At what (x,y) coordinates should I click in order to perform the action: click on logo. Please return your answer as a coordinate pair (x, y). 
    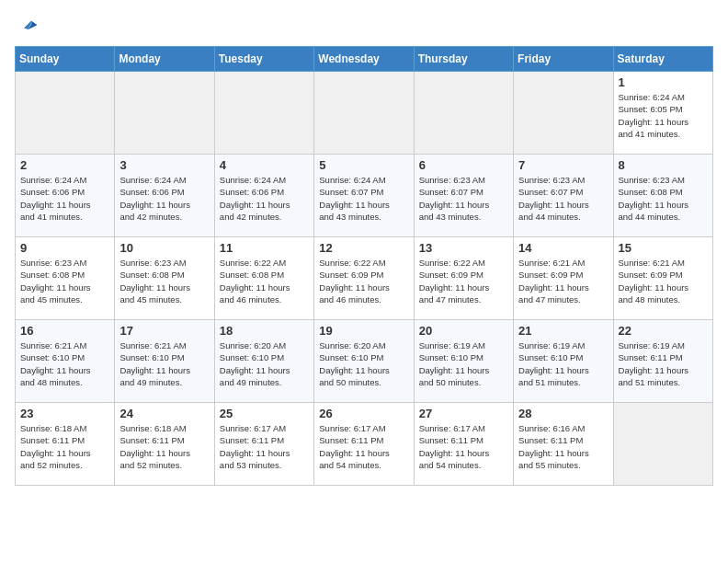
    Looking at the image, I should click on (27, 26).